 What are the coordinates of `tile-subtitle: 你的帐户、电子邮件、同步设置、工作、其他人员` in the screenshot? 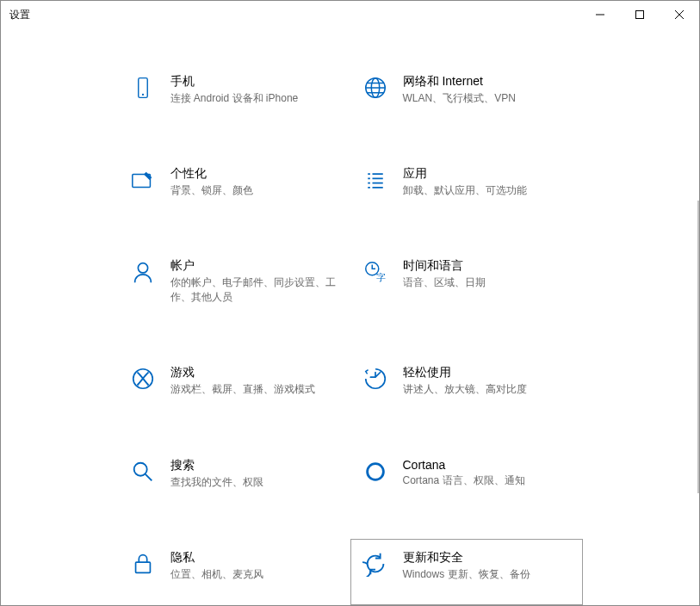 It's located at (255, 290).